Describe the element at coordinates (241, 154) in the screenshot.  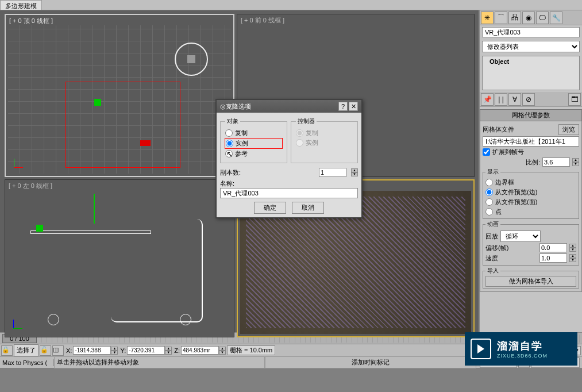
I see `reference-label: 参考` at that location.